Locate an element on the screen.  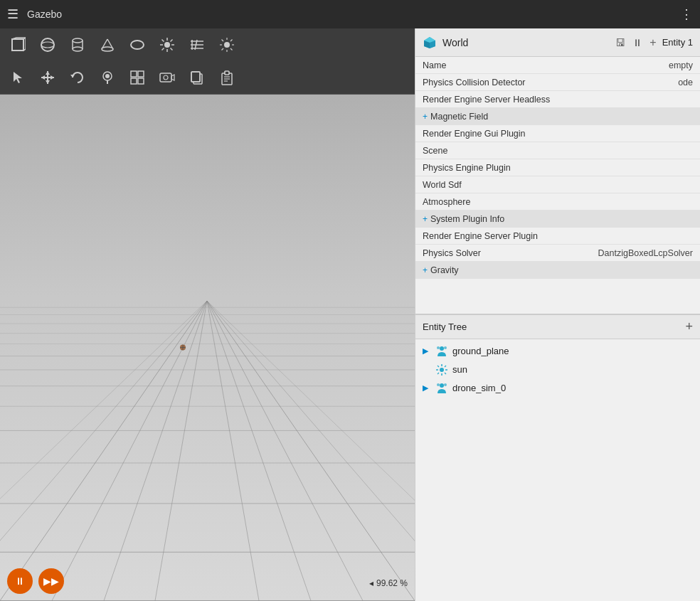
prop-row-world-sdf: World Sdf is located at coordinates (558, 185).